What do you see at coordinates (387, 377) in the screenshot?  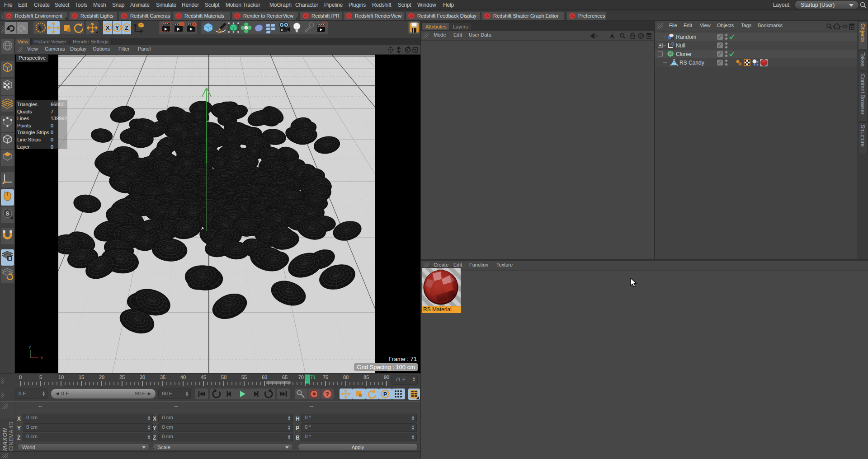 I see `svg-text: 90` at bounding box center [387, 377].